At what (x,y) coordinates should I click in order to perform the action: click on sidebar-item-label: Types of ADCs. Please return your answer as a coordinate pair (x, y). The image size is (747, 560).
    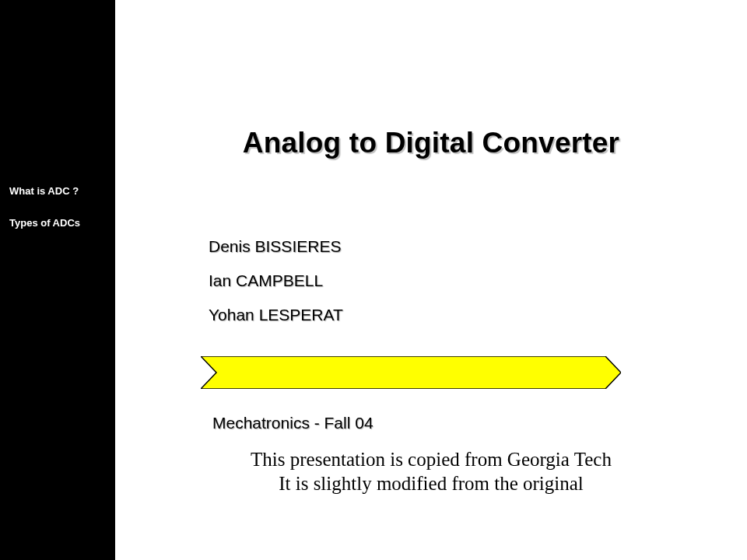
    Looking at the image, I should click on (45, 222).